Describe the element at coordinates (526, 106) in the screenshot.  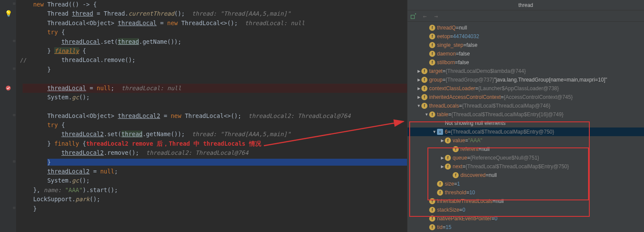
I see `variable-row: ▼fthreadLocals = {ThreadLocal$ThreadLoca…` at that location.